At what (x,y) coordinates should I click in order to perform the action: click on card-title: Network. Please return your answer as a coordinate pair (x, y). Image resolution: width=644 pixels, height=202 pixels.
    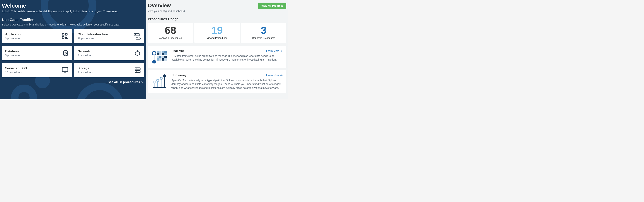
    Looking at the image, I should click on (85, 52).